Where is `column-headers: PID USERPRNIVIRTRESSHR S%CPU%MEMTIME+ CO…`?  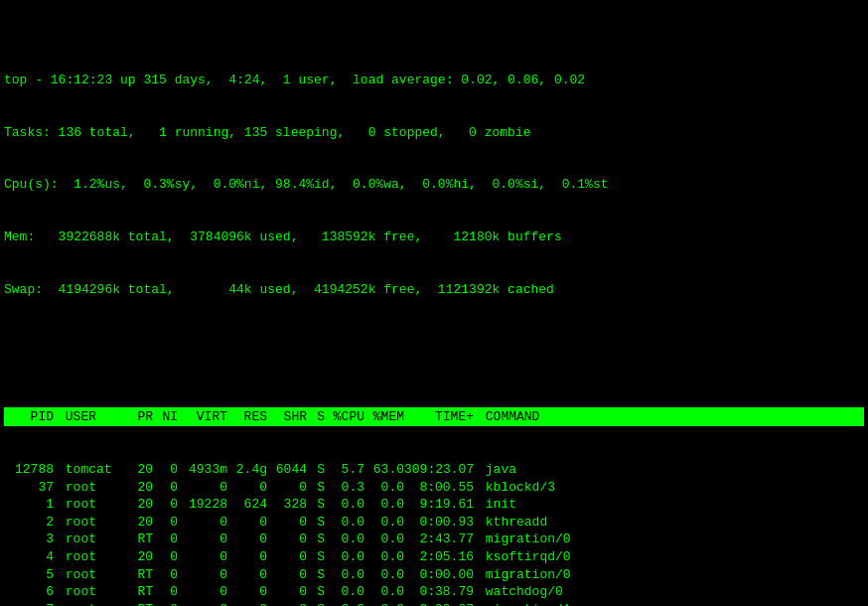 column-headers: PID USERPRNIVIRTRESSHR S%CPU%MEMTIME+ CO… is located at coordinates (434, 417).